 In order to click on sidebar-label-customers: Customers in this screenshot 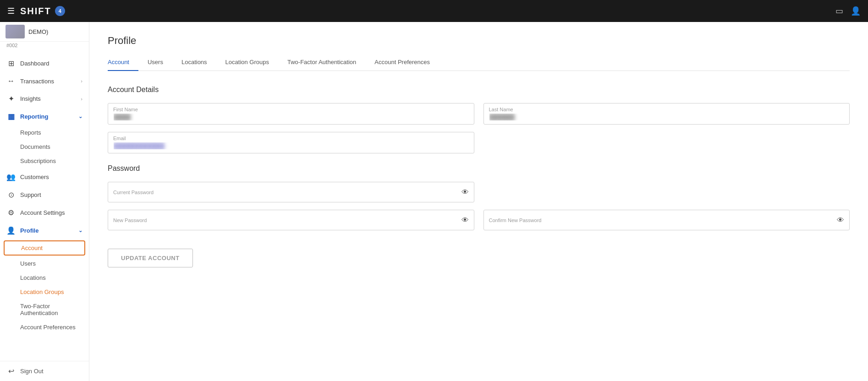, I will do `click(51, 177)`.